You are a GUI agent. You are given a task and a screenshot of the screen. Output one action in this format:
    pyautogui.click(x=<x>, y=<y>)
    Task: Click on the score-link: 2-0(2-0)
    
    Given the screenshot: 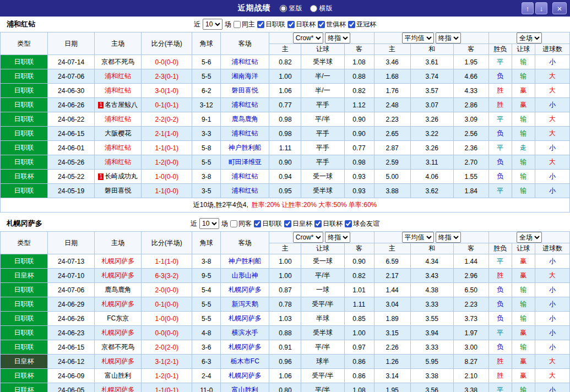 What is the action you would take?
    pyautogui.click(x=167, y=347)
    